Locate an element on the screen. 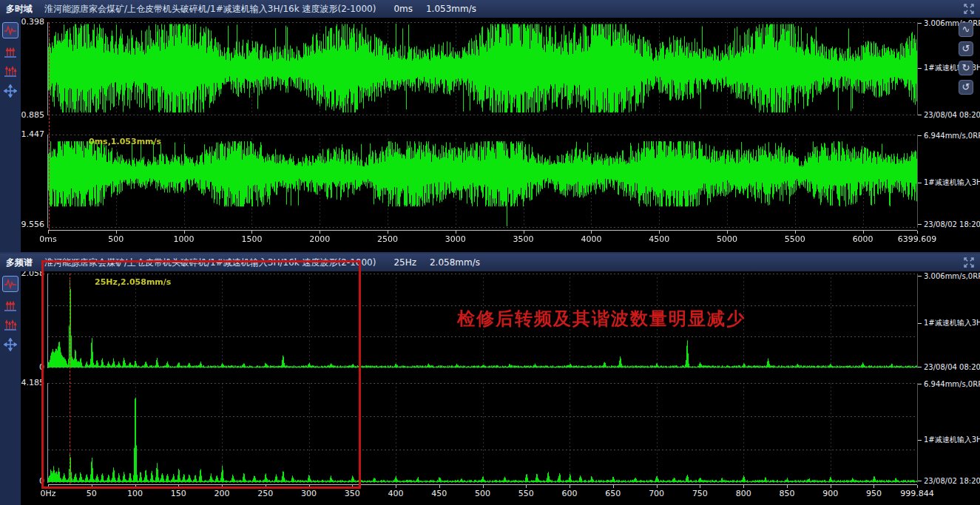  overall-value-label: 6.944mm/s,0RPM is located at coordinates (949, 136).